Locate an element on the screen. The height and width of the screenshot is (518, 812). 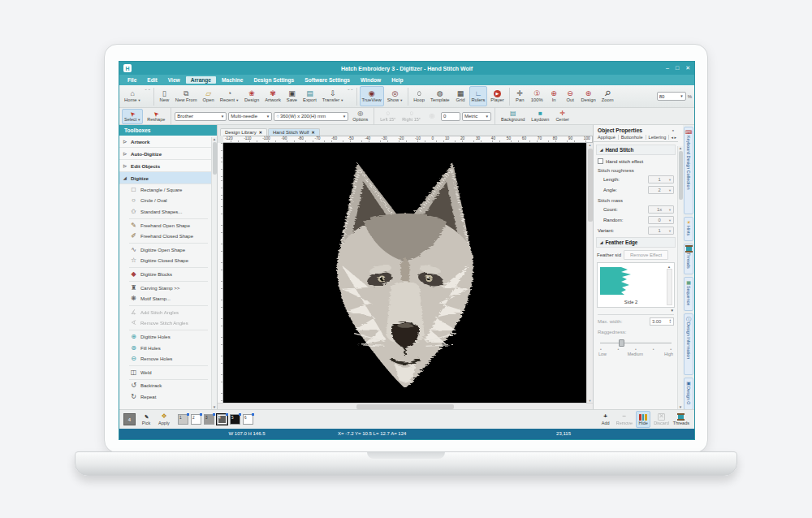
tab-scroll-arrows: ◂ ▸ is located at coordinates (674, 137).